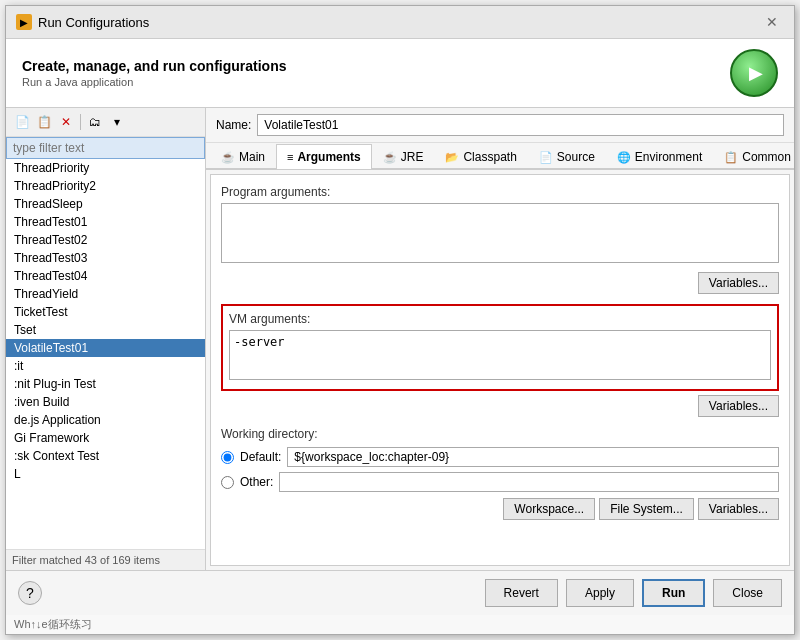 This screenshot has width=800, height=640. What do you see at coordinates (154, 66) in the screenshot?
I see `header-title: Create, manage, and run configurations` at bounding box center [154, 66].